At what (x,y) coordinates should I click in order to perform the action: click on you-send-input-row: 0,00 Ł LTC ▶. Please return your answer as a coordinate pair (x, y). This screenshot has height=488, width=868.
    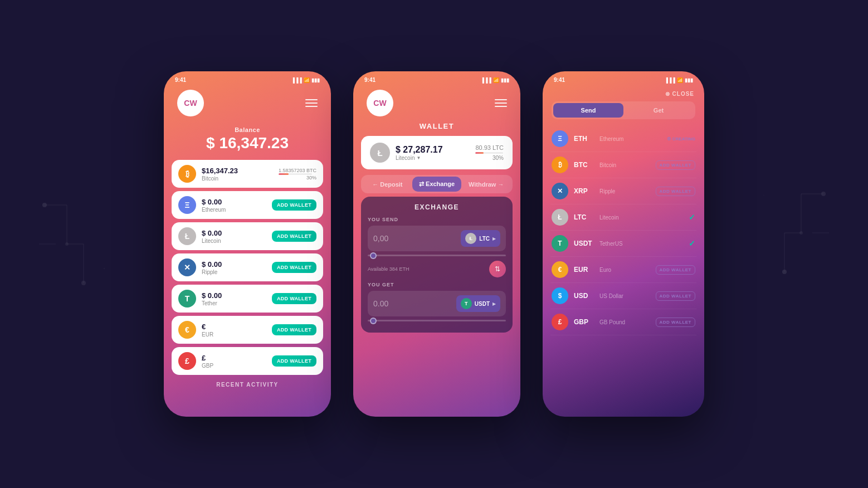
    Looking at the image, I should click on (437, 238).